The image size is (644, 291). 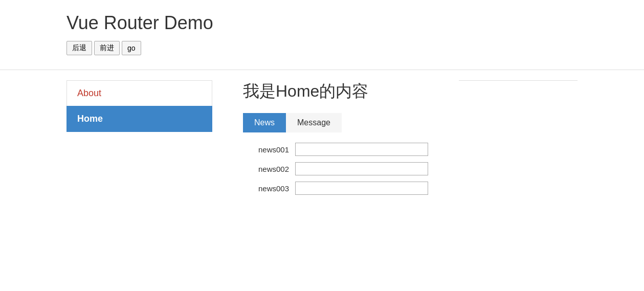 I want to click on sidebar-item-home-label: Home, so click(x=90, y=119).